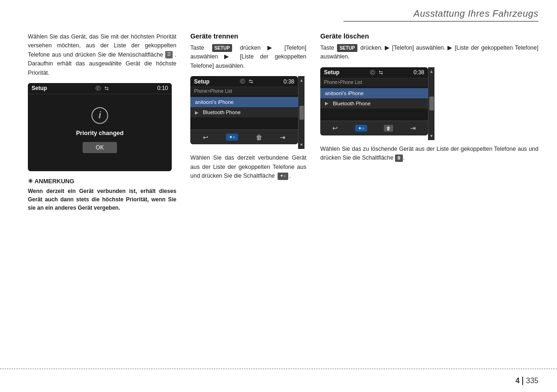  I want to click on back-button: ↩, so click(206, 137).